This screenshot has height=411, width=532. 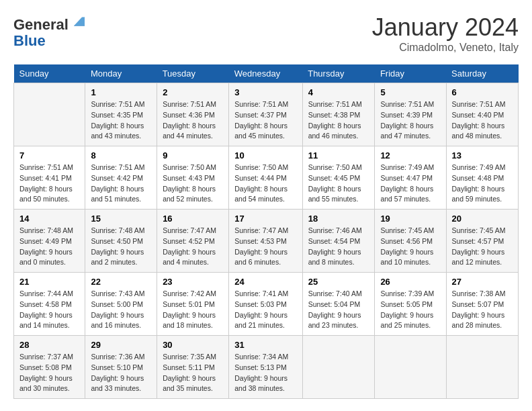 I want to click on cell-info: Sunrise: 7:34 AMSunset: 5:13 PMDaylight:…, so click(x=265, y=373).